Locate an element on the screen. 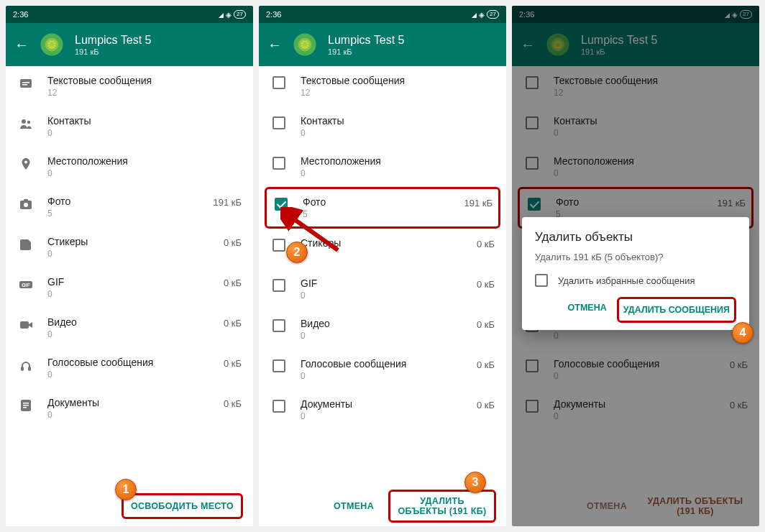 This screenshot has width=765, height=532. text-icon is located at coordinates (26, 83).